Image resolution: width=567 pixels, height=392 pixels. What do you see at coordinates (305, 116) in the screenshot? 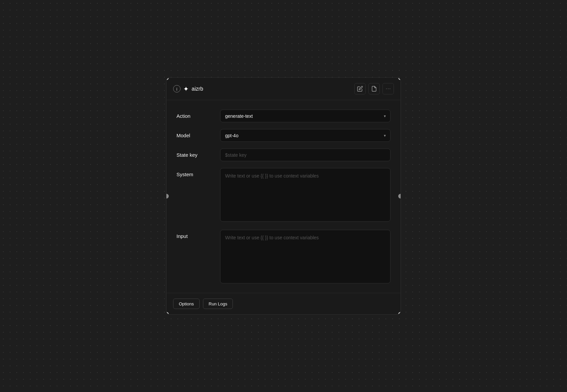
I see `action-control: generate-text classify-text summarize tr…` at bounding box center [305, 116].